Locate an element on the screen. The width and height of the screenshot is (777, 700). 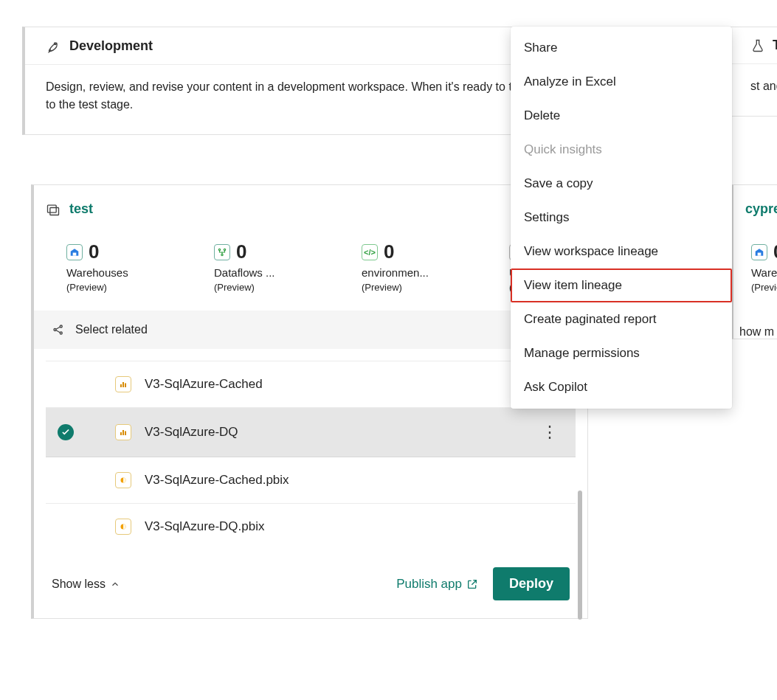
menu-item-settings: Settings is located at coordinates (621, 218).